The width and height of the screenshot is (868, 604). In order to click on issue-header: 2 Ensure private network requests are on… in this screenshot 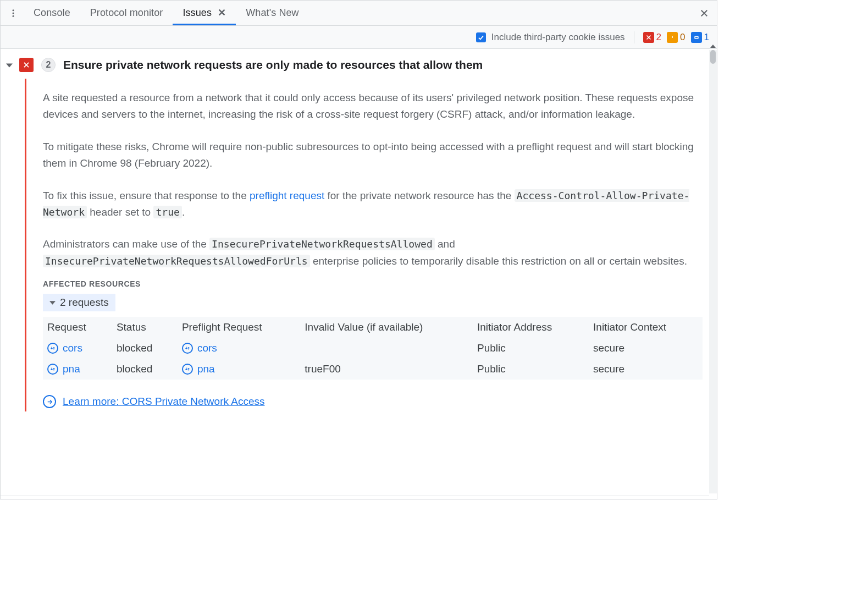, I will do `click(364, 65)`.